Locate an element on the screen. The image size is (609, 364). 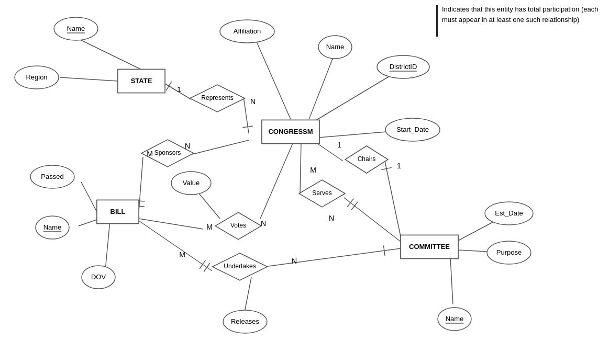
legend-text: Indicates that this entity has total par… is located at coordinates (523, 15).